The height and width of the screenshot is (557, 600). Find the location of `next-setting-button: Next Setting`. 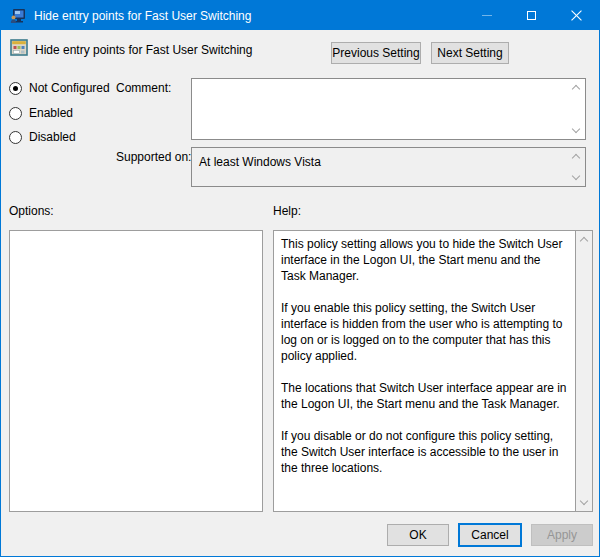

next-setting-button: Next Setting is located at coordinates (470, 53).